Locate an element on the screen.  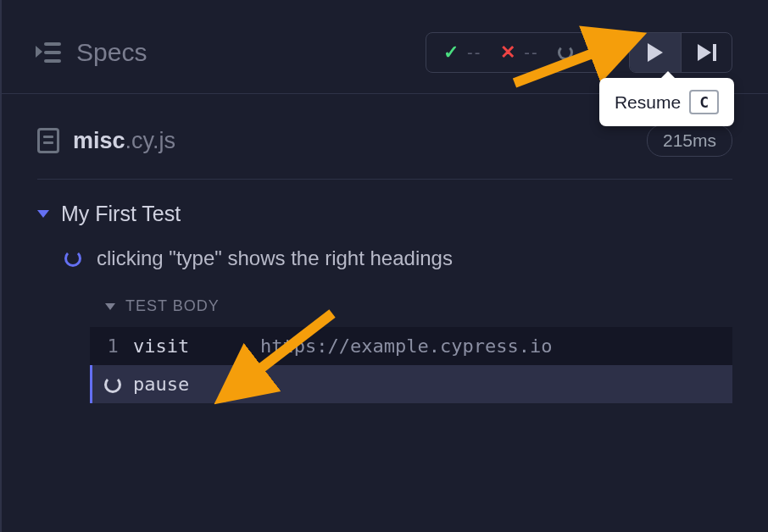
file-icon is located at coordinates (48, 141).